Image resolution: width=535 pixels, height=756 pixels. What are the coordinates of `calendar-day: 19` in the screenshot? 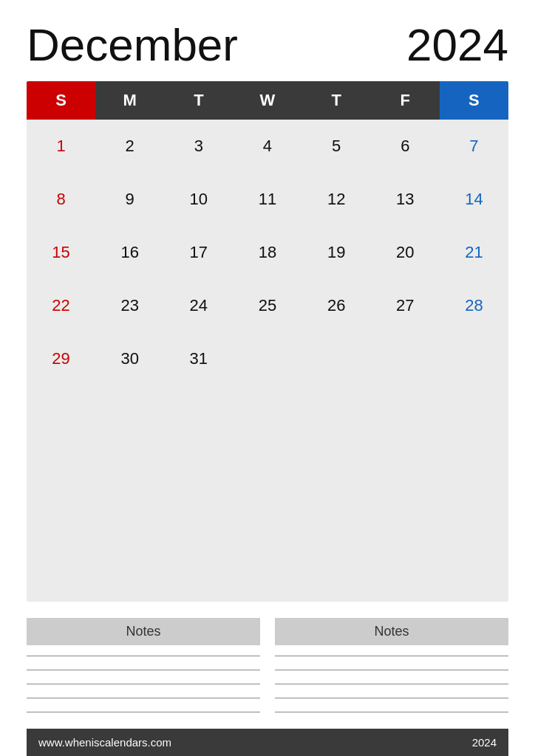 It's located at (337, 252).